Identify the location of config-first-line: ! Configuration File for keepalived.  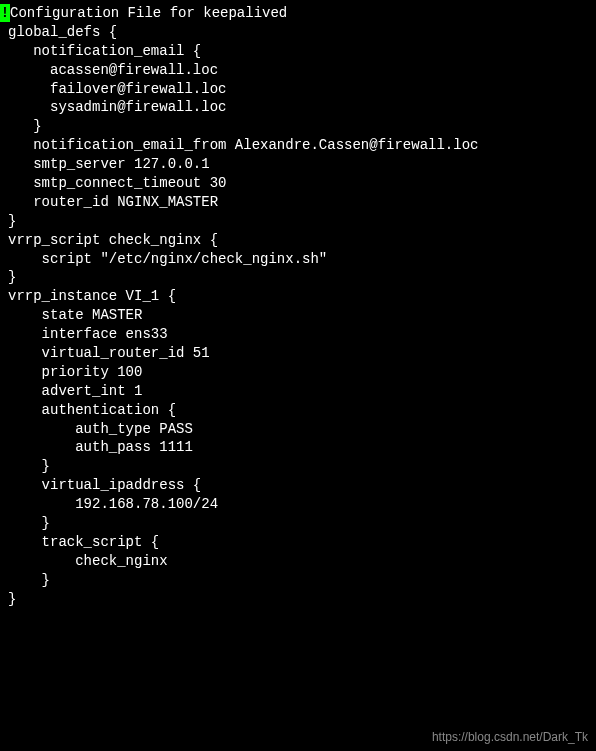
(298, 14).